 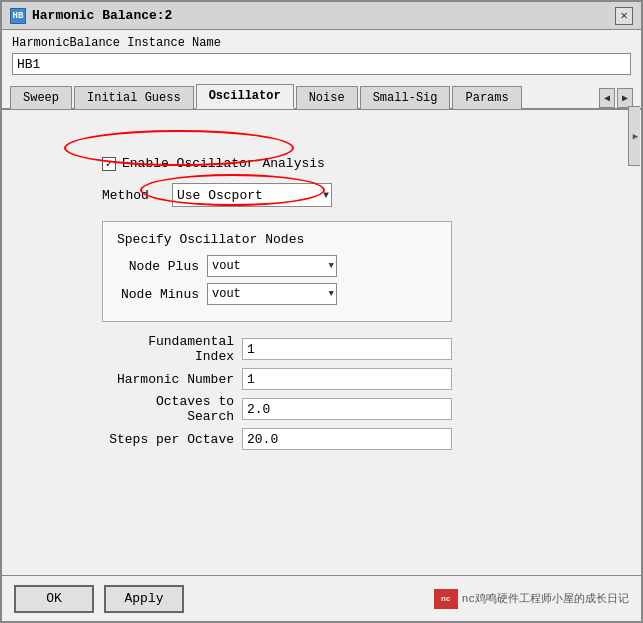 What do you see at coordinates (347, 439) in the screenshot?
I see `steps-per-octave-input` at bounding box center [347, 439].